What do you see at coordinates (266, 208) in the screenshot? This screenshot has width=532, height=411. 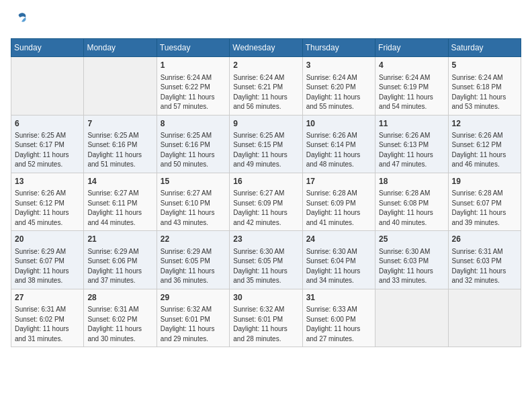 I see `cell-sun-info: Sunrise: 6:27 AM Sunset: 6:09 PM Dayligh…` at bounding box center [266, 208].